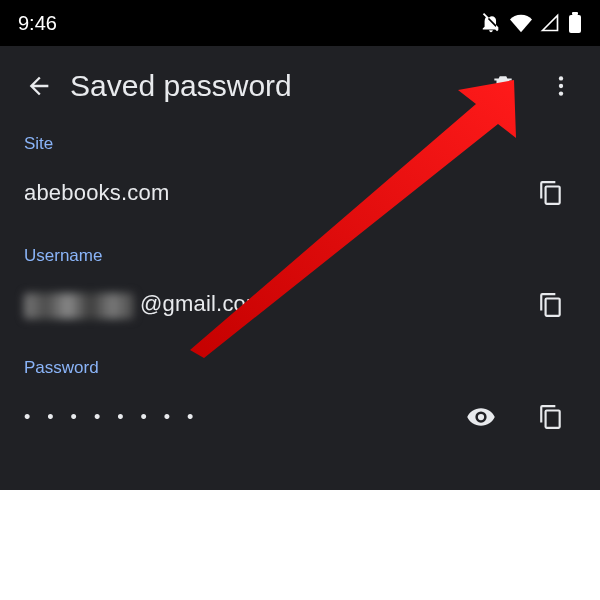  Describe the element at coordinates (144, 304) in the screenshot. I see `username-value: @gmail.com` at that location.